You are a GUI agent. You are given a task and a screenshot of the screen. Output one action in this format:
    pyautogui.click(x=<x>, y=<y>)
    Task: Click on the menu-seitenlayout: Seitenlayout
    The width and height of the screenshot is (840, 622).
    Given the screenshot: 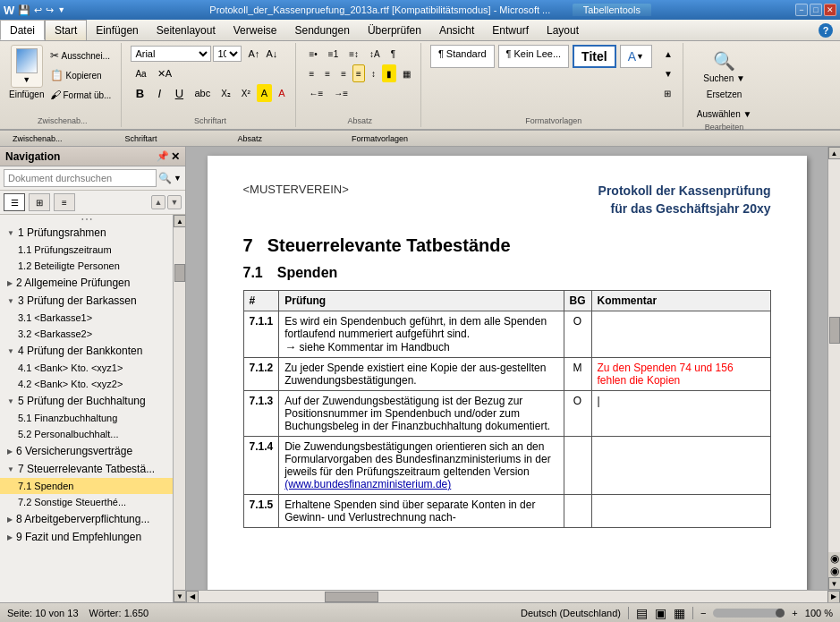 What is the action you would take?
    pyautogui.click(x=186, y=30)
    